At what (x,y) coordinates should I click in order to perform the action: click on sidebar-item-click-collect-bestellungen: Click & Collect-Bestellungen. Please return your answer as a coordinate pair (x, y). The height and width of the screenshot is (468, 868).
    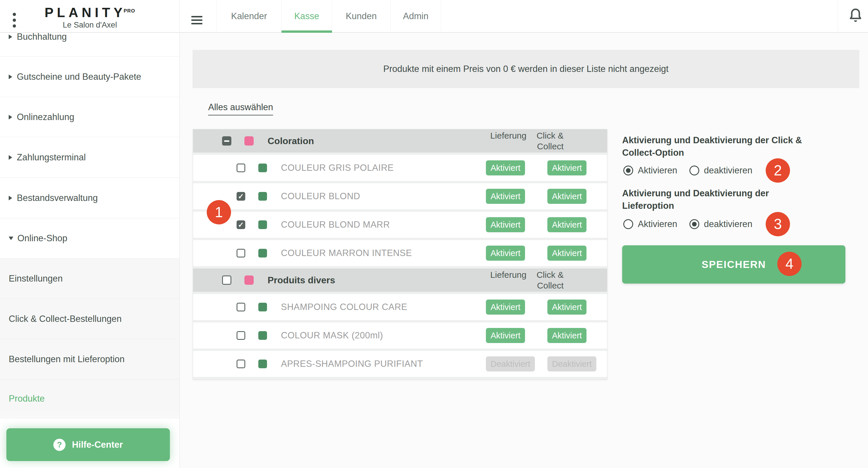
    Looking at the image, I should click on (90, 319).